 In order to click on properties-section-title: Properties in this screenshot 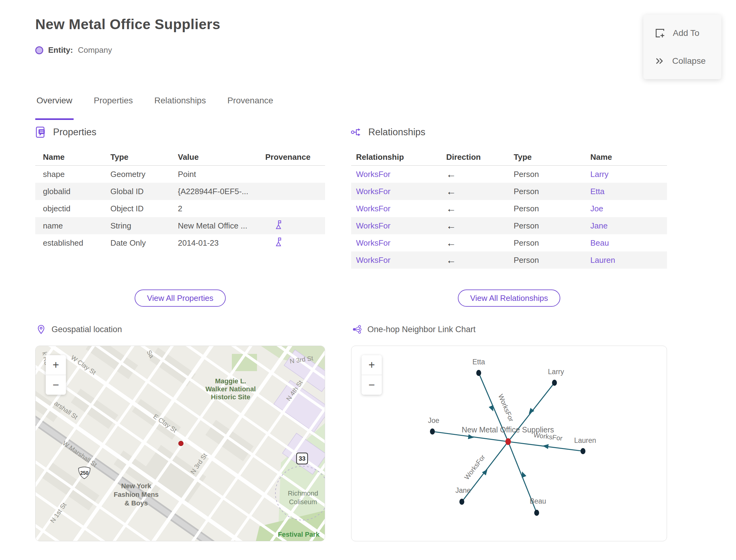, I will do `click(75, 132)`.